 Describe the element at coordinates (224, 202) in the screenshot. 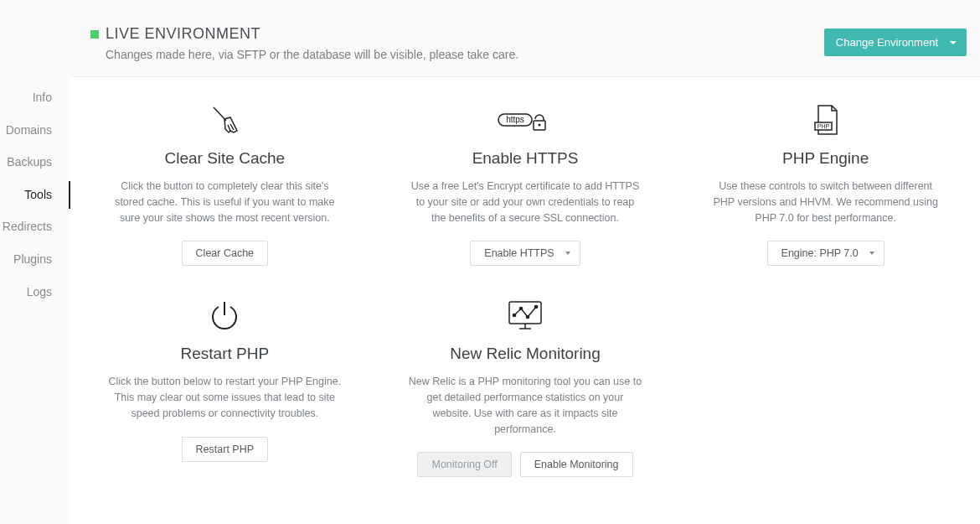

I see `tool-description: Click the button to completely clear thi…` at that location.